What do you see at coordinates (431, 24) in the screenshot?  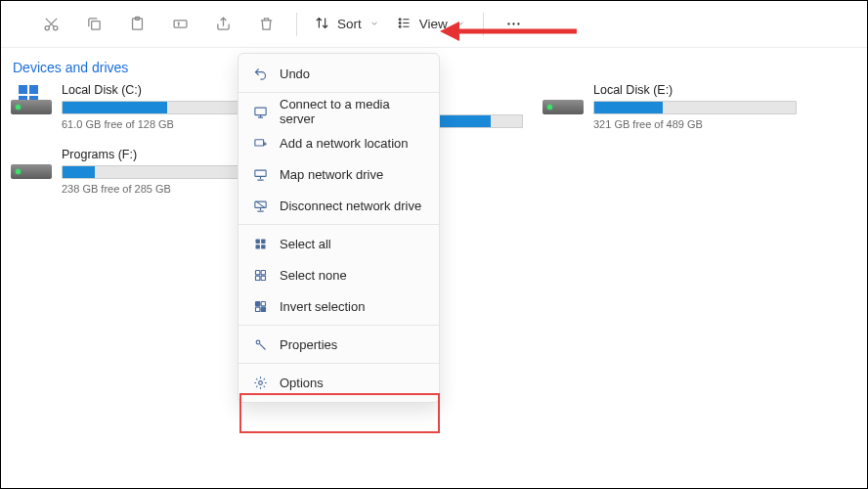 I see `view-button: View` at bounding box center [431, 24].